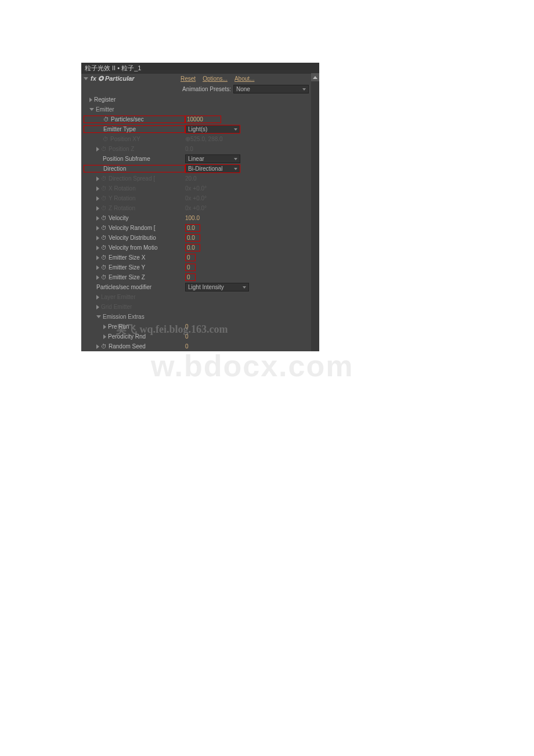 The height and width of the screenshot is (756, 534). I want to click on property-row: ⏱Emitter Size Y0, so click(200, 267).